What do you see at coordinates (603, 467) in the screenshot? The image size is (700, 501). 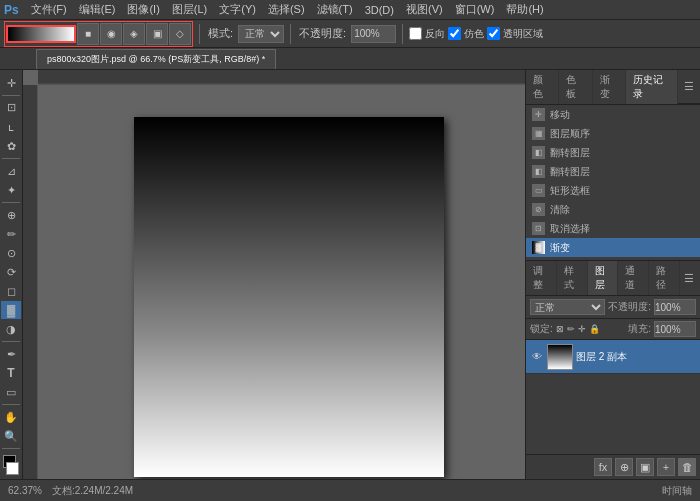 I see `layer-fx-btn: fx` at bounding box center [603, 467].